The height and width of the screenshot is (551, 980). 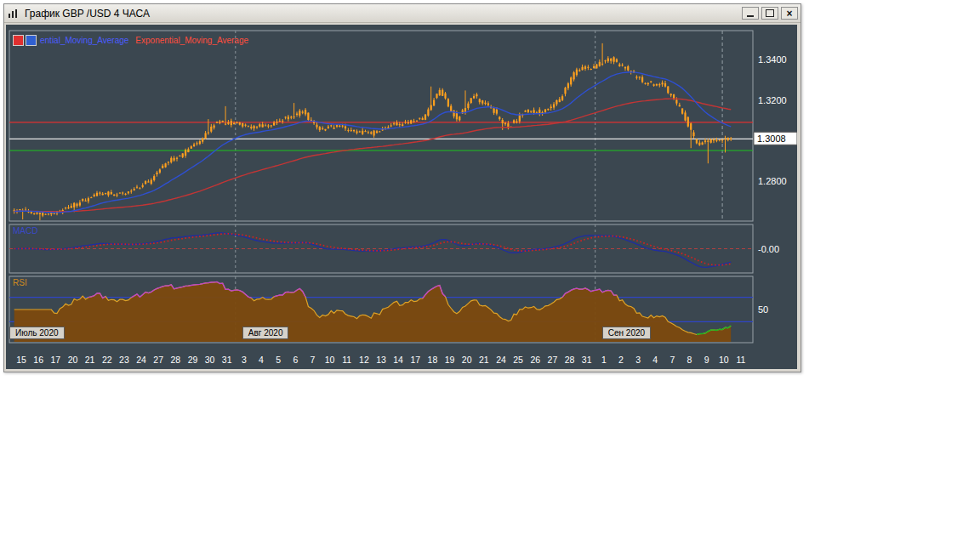 What do you see at coordinates (382, 14) in the screenshot?
I see `window-title: График GBP /USD 4 ЧАСА` at bounding box center [382, 14].